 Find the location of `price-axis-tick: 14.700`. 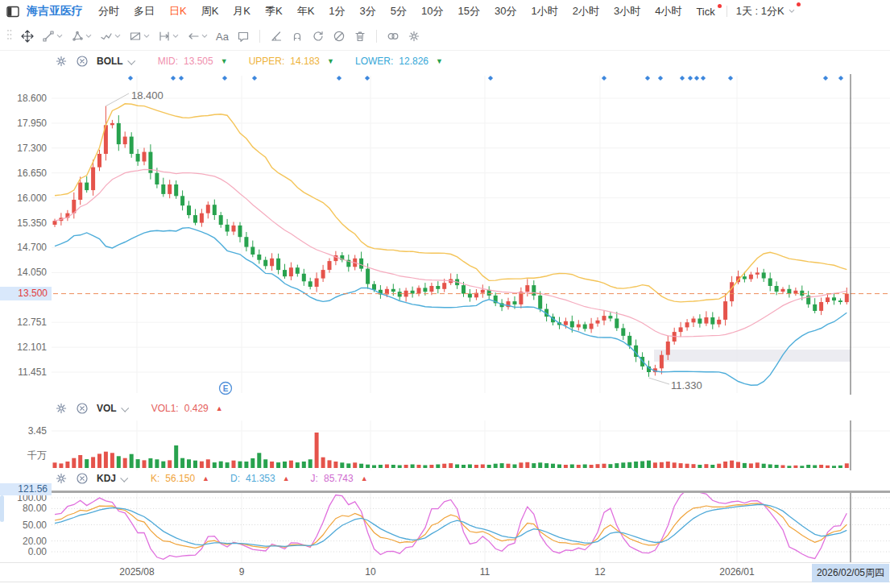

price-axis-tick: 14.700 is located at coordinates (23, 247).